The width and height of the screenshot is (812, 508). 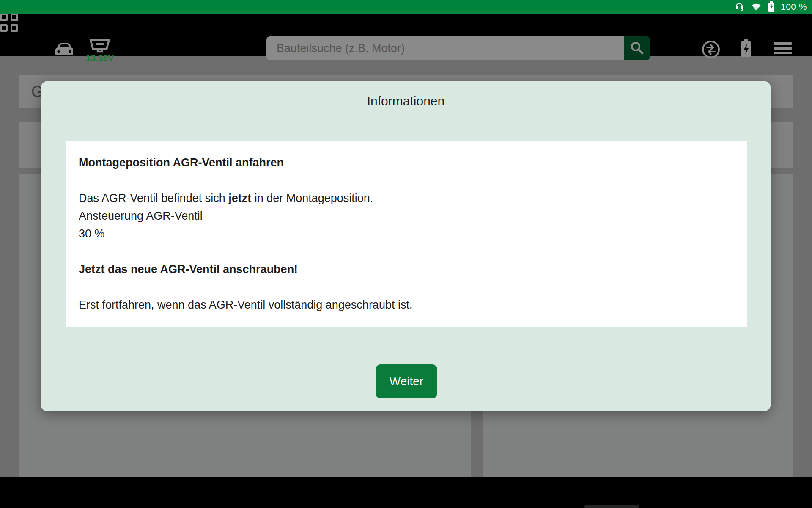 What do you see at coordinates (637, 48) in the screenshot?
I see `search-icon` at bounding box center [637, 48].